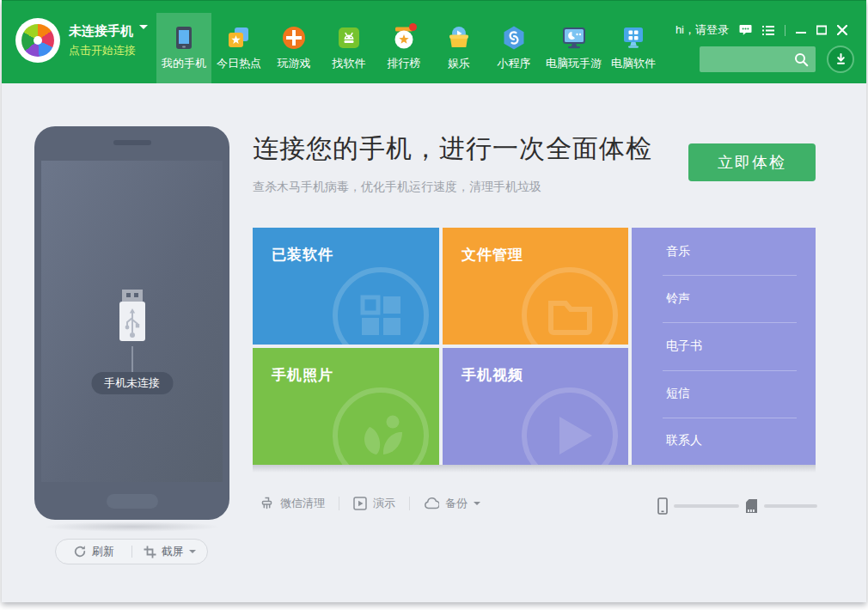  Describe the element at coordinates (132, 323) in the screenshot. I see `phone-illustration: 手机未连接` at that location.